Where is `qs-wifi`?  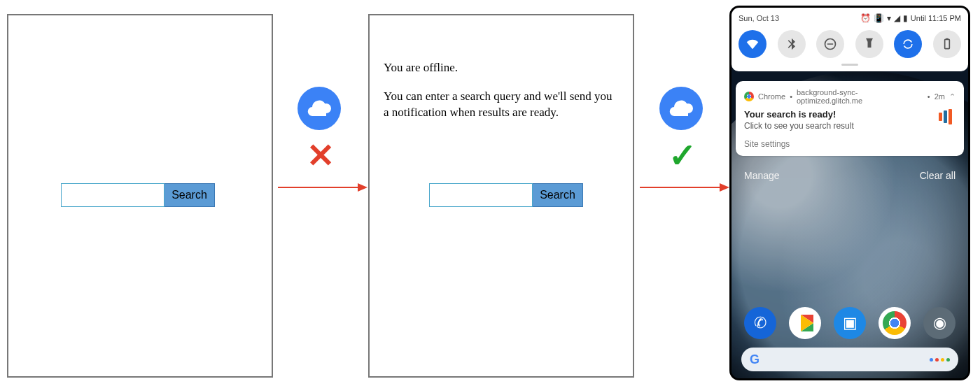
qs-wifi is located at coordinates (752, 44).